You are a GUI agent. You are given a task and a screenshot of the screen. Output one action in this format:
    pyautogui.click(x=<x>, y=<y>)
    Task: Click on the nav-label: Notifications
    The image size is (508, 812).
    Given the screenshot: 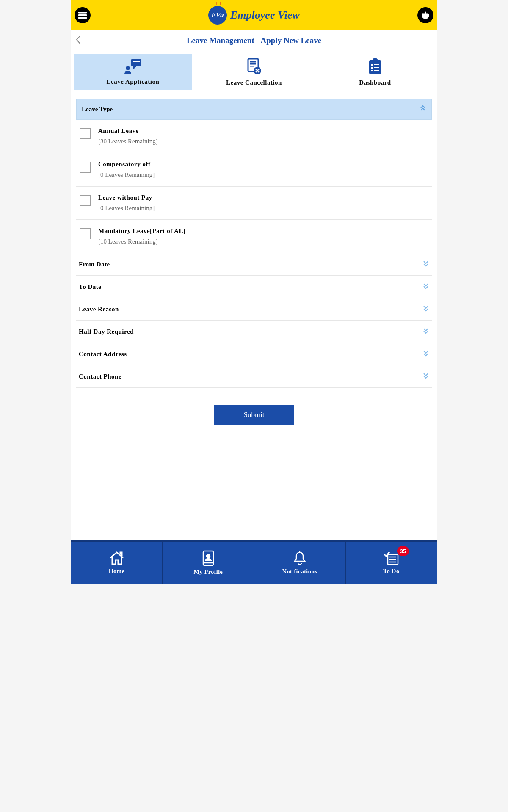 What is the action you would take?
    pyautogui.click(x=300, y=572)
    